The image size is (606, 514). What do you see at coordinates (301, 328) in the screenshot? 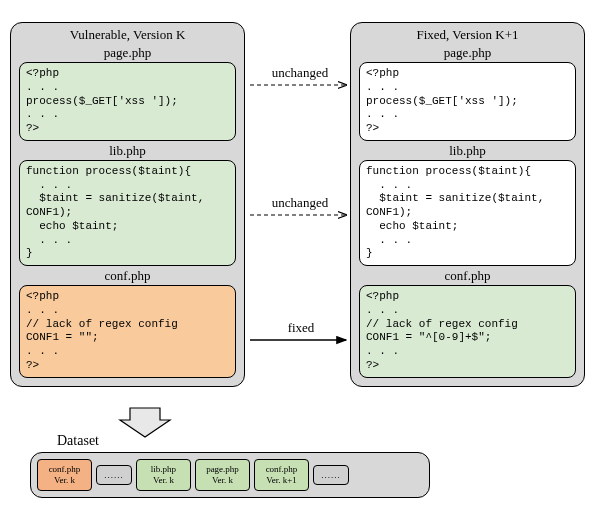
I see `arrow-label-fixed: fixed` at bounding box center [301, 328].